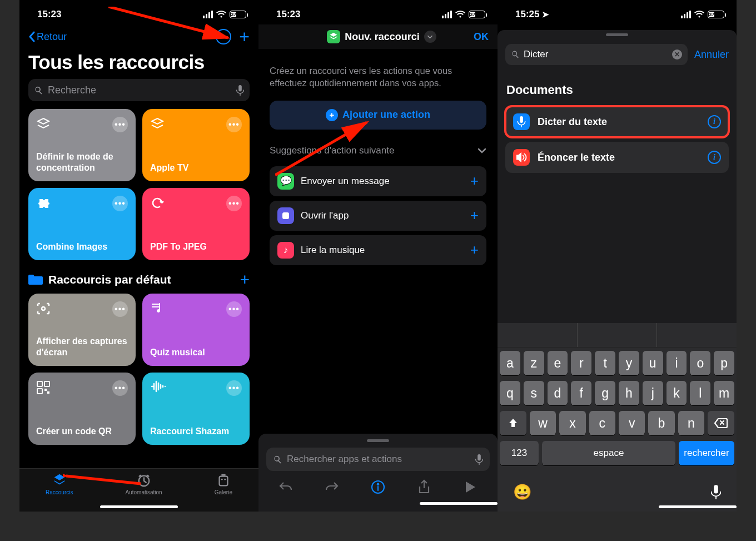 Image resolution: width=756 pixels, height=541 pixels. I want to click on shortcut-card: •••Définir le mode de concentration, so click(82, 145).